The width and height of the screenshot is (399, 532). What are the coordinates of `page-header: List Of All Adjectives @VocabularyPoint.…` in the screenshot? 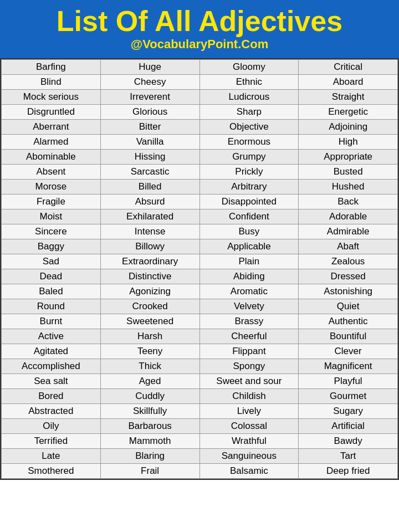 It's located at (200, 29).